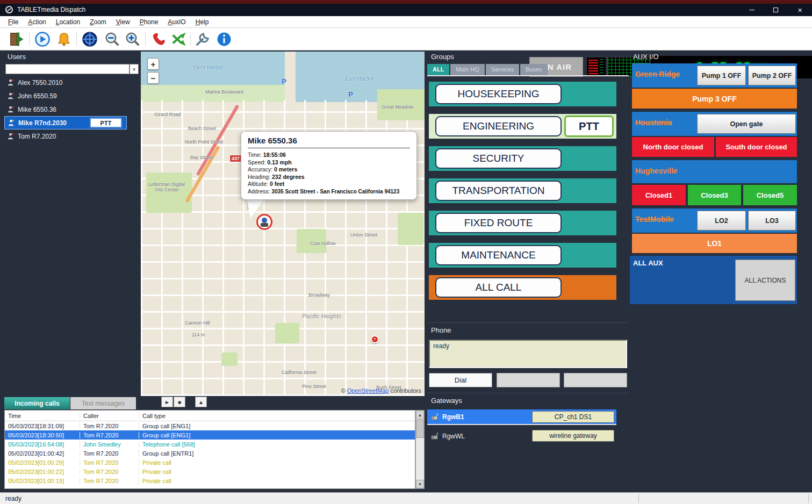 The height and width of the screenshot is (504, 812). Describe the element at coordinates (420, 484) in the screenshot. I see `scroll-down-icon: ▼` at that location.